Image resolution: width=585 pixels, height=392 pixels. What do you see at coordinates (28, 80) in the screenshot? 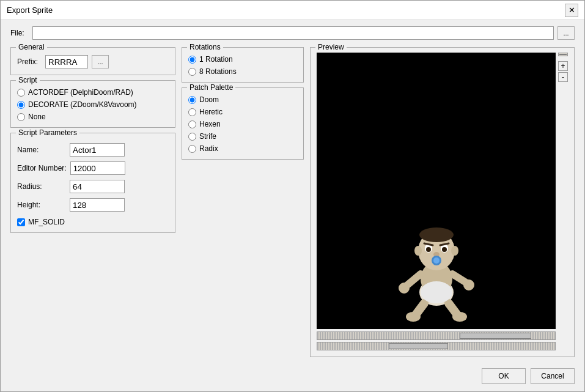
I see `script-group-label: Script` at bounding box center [28, 80].